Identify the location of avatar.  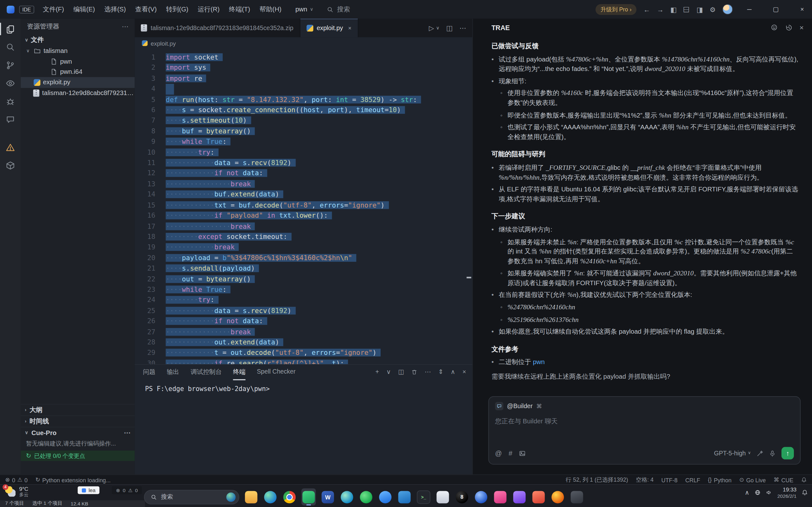
(728, 9).